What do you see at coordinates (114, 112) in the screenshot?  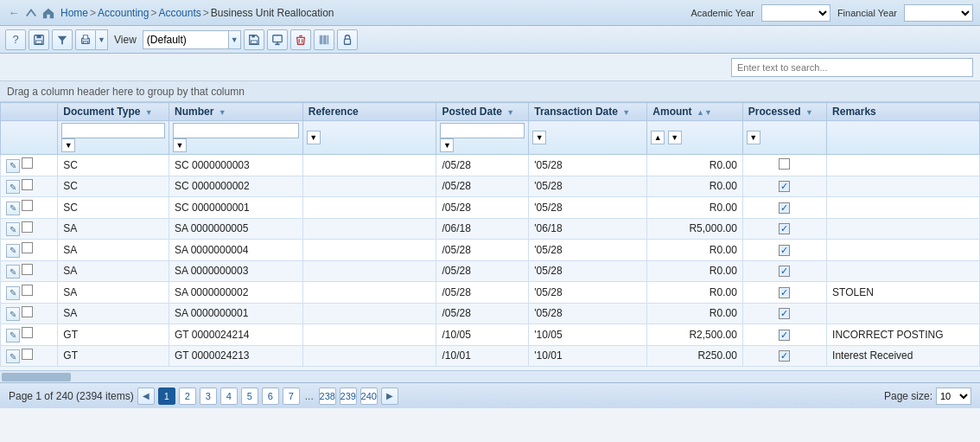 I see `col-header-doctype: Document Type ▼` at bounding box center [114, 112].